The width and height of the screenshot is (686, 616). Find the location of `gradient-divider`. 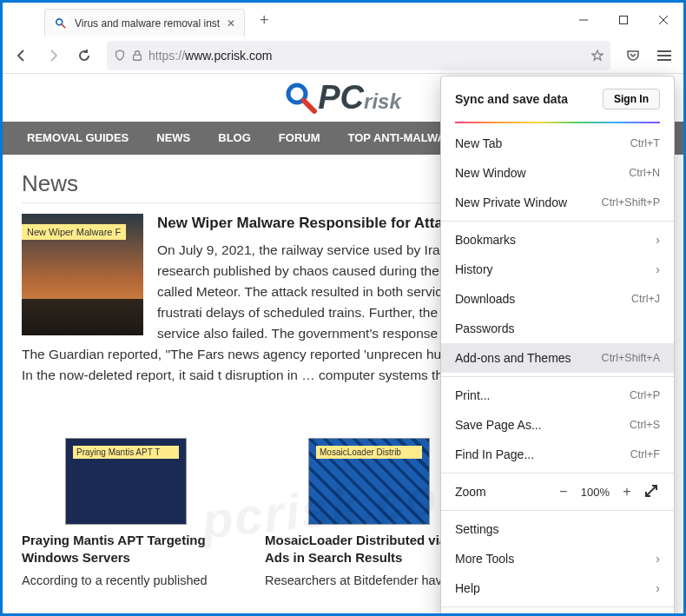

gradient-divider is located at coordinates (557, 123).